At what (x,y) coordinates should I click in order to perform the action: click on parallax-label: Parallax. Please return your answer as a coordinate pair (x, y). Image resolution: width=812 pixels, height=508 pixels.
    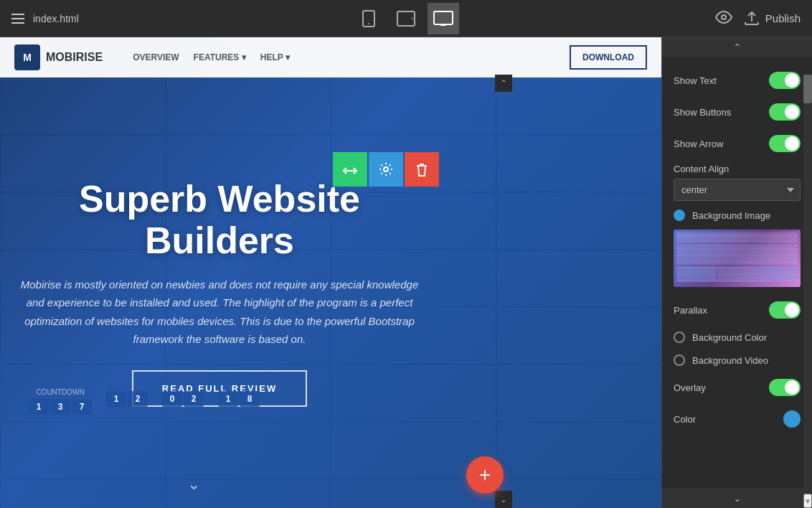
    Looking at the image, I should click on (690, 310).